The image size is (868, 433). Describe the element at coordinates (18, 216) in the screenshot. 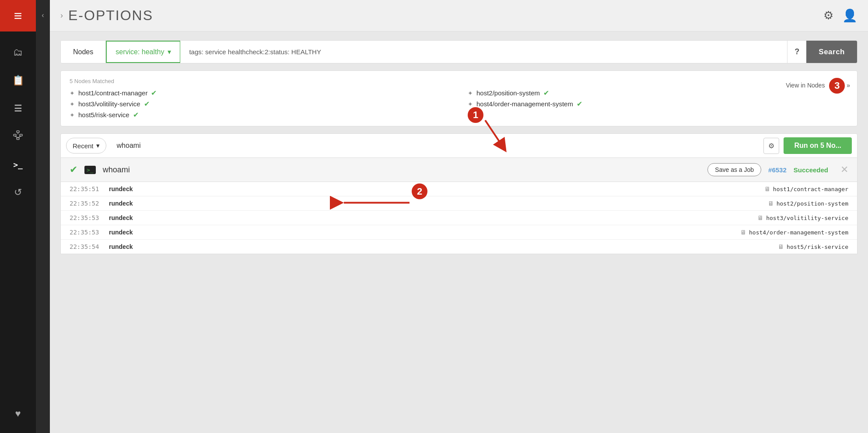

I see `sidebar: ≡ 🗂 📋 ☰ >_` at that location.